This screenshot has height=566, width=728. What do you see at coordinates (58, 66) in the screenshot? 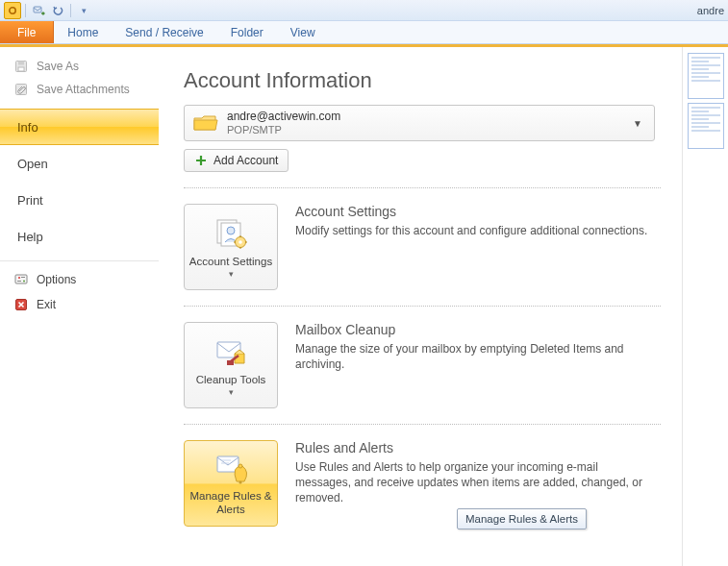
I see `save-as-label: Save As` at bounding box center [58, 66].